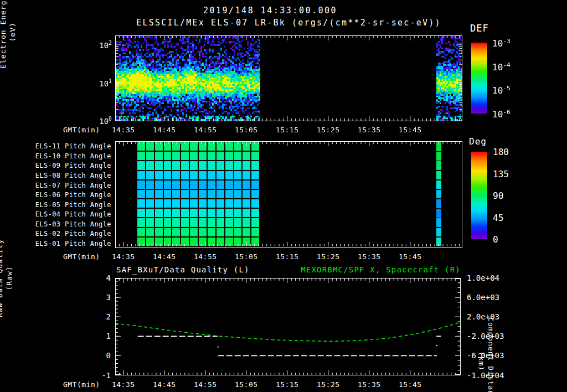 Image resolution: width=567 pixels, height=392 pixels. Describe the element at coordinates (287, 130) in the screenshot. I see `x-tick-label-top: 15:15` at that location.